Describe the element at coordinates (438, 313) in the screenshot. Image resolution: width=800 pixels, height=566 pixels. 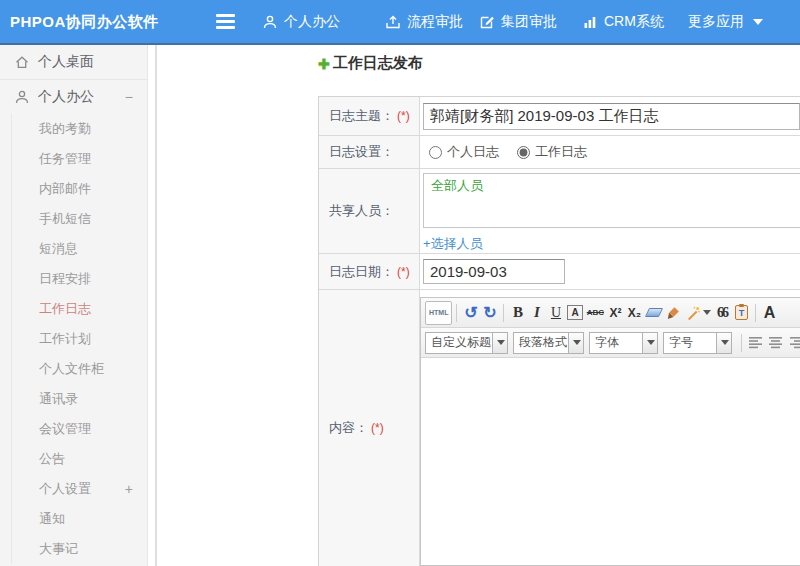
I see `html-source-button: HTML` at that location.